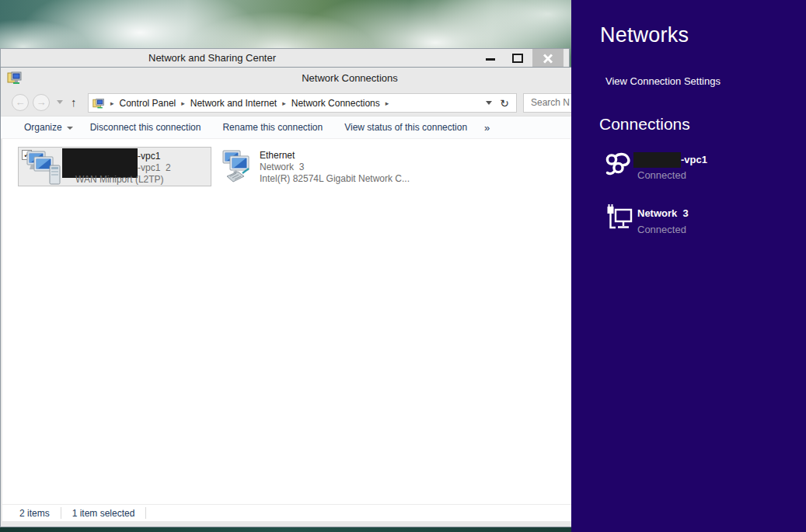 The image size is (806, 532). What do you see at coordinates (548, 58) in the screenshot?
I see `close-icon` at bounding box center [548, 58].